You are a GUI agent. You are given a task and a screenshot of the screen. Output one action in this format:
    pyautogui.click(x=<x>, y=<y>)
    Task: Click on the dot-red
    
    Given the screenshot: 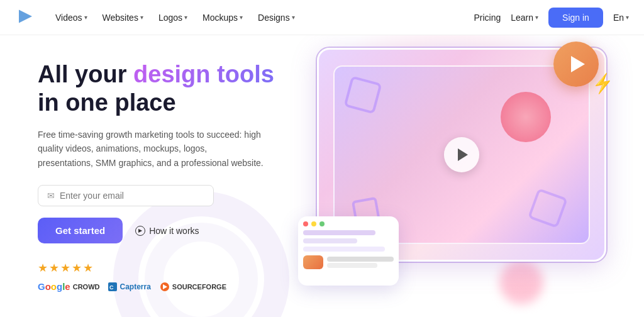 What is the action you would take?
    pyautogui.click(x=306, y=224)
    